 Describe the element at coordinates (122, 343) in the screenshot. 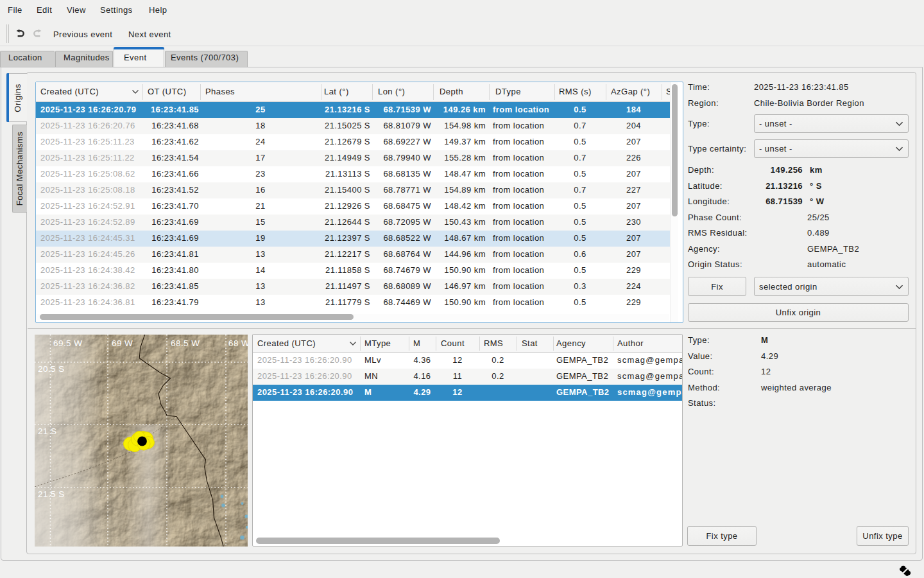

I see `svg-text: 69 W` at that location.